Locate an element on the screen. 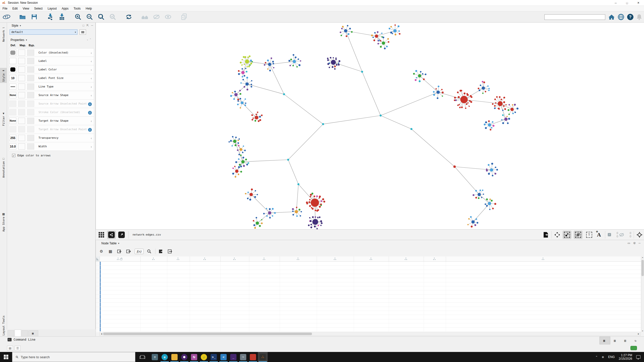 This screenshot has height=362, width=644. style-property-row: Label‹ is located at coordinates (51, 61).